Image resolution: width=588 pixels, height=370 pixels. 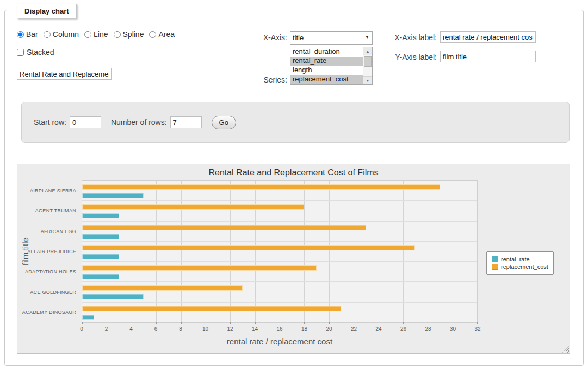 I want to click on chart-type-area: Area, so click(x=162, y=34).